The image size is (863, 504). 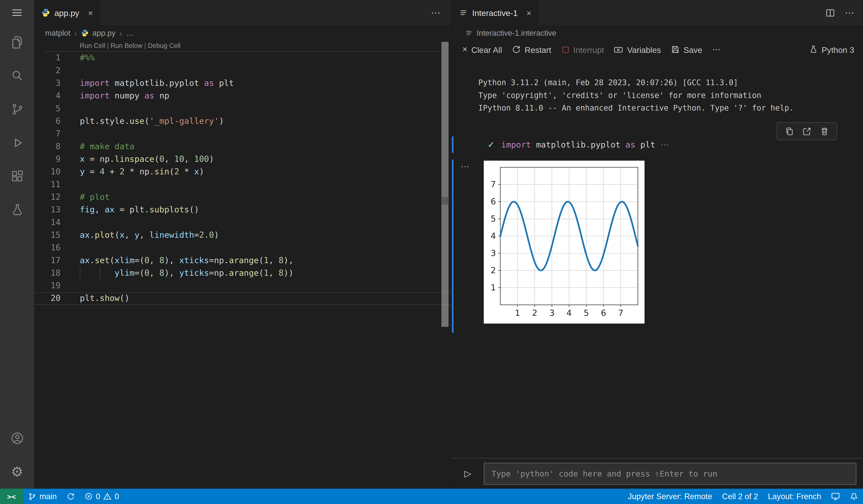 I want to click on notifications-button, so click(x=854, y=496).